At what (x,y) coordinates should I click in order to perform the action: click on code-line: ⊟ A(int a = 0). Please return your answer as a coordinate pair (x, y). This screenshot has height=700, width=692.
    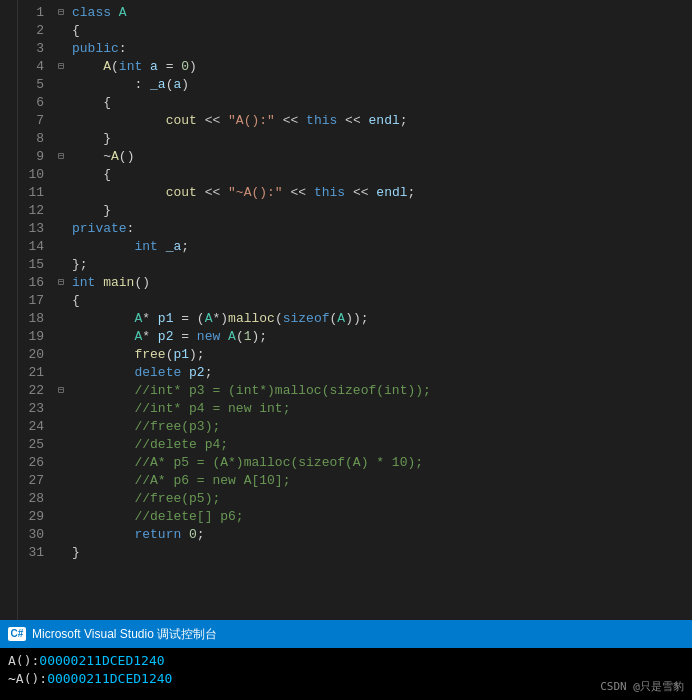
    Looking at the image, I should click on (371, 67).